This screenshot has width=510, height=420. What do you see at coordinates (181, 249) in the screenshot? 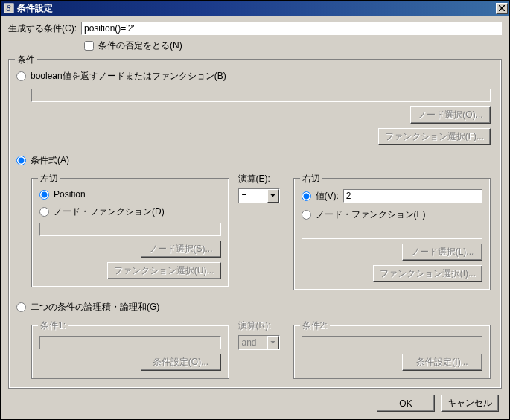
I see `left-node-button: ノード選択(S)...` at bounding box center [181, 249].